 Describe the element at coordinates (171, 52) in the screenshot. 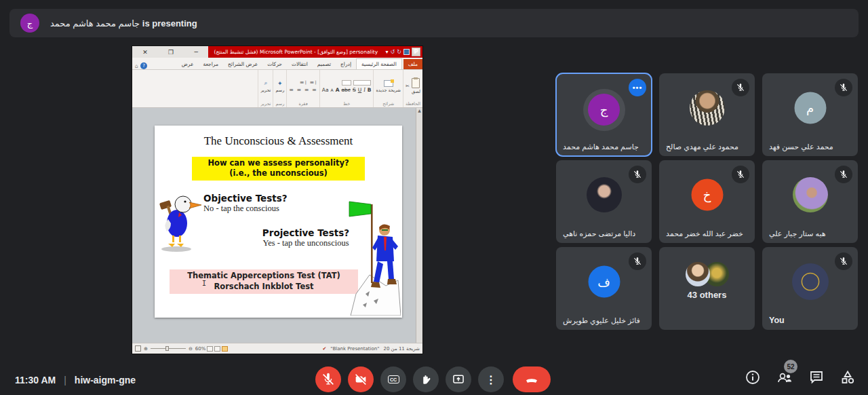

I see `maximize-icon: ❐` at that location.